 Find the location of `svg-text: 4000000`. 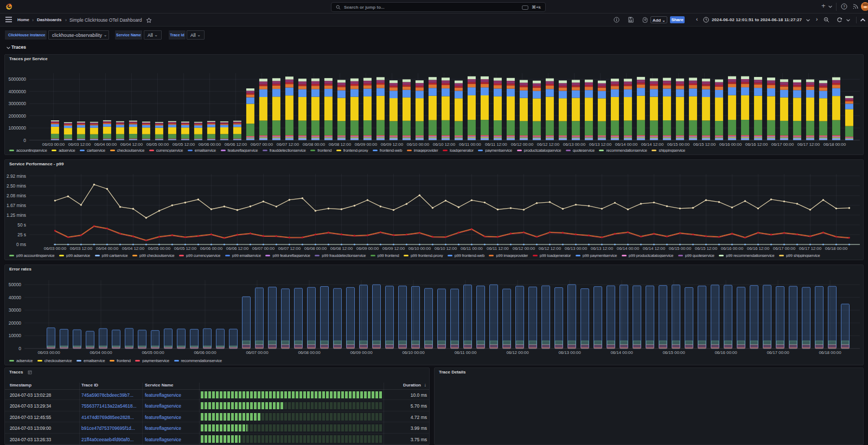

svg-text: 4000000 is located at coordinates (17, 92).